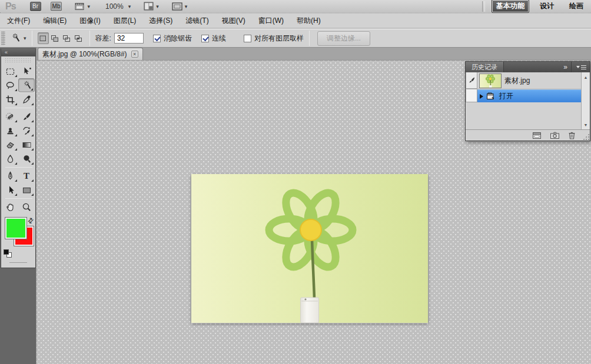 This screenshot has width=591, height=364. Describe the element at coordinates (576, 6) in the screenshot. I see `workspace-painting-button: 绘画` at that location.